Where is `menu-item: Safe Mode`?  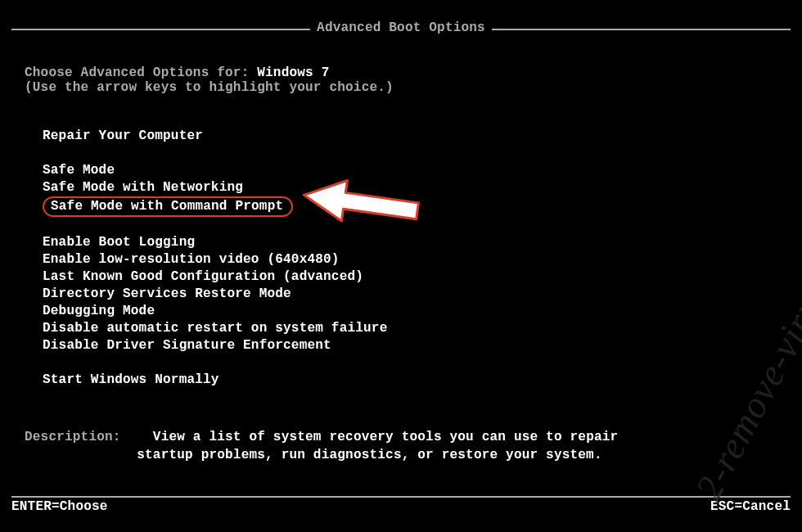
menu-item: Safe Mode is located at coordinates (79, 170).